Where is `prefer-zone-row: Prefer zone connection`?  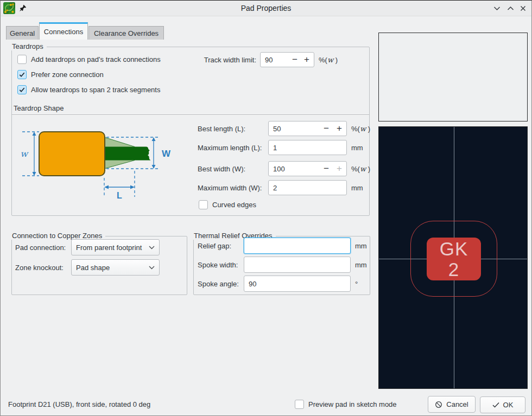 prefer-zone-row: Prefer zone connection is located at coordinates (61, 74).